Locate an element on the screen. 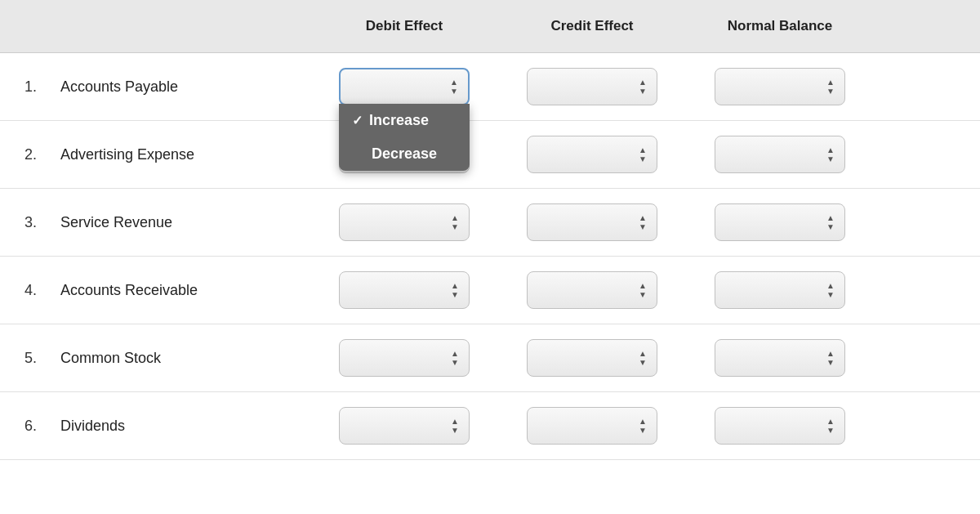  credit-select-5: ▲ ▼ is located at coordinates (592, 358).